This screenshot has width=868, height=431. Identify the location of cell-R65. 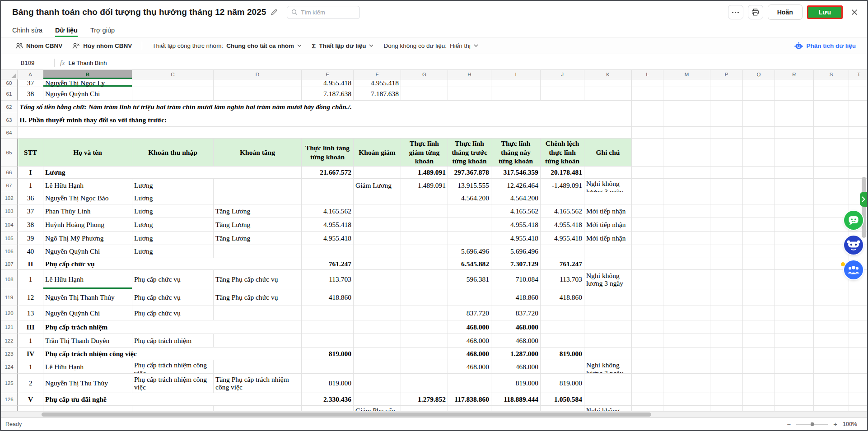
(794, 153).